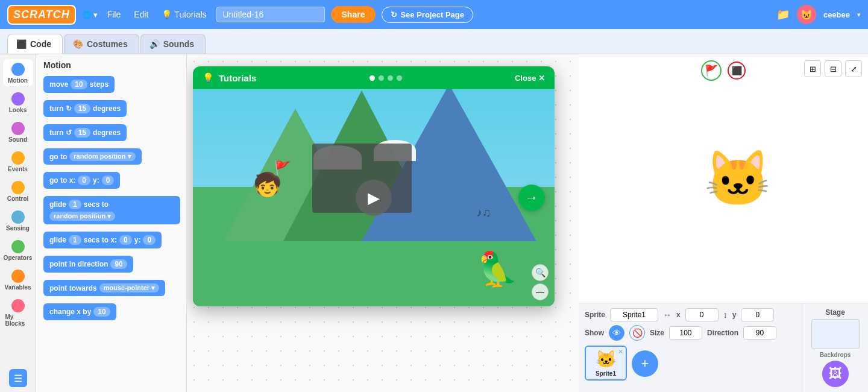 The image size is (868, 392). I want to click on sidebar-item-variables: Variables, so click(18, 280).